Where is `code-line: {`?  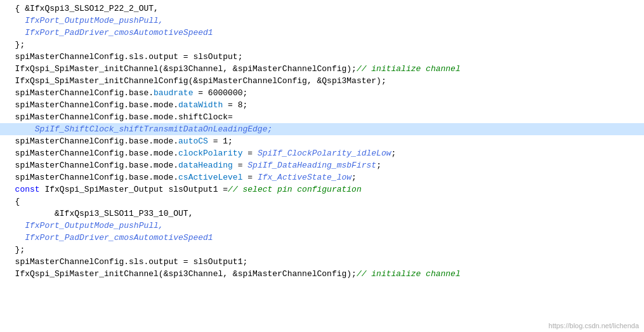 code-line: { is located at coordinates (322, 202).